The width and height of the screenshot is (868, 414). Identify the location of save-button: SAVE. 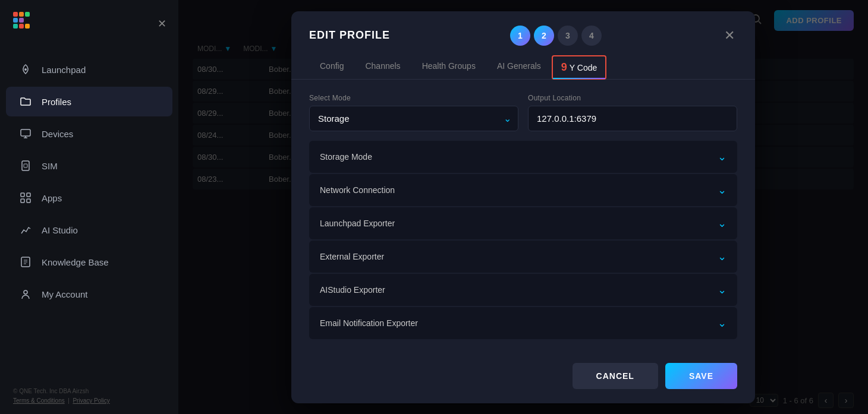
(702, 376).